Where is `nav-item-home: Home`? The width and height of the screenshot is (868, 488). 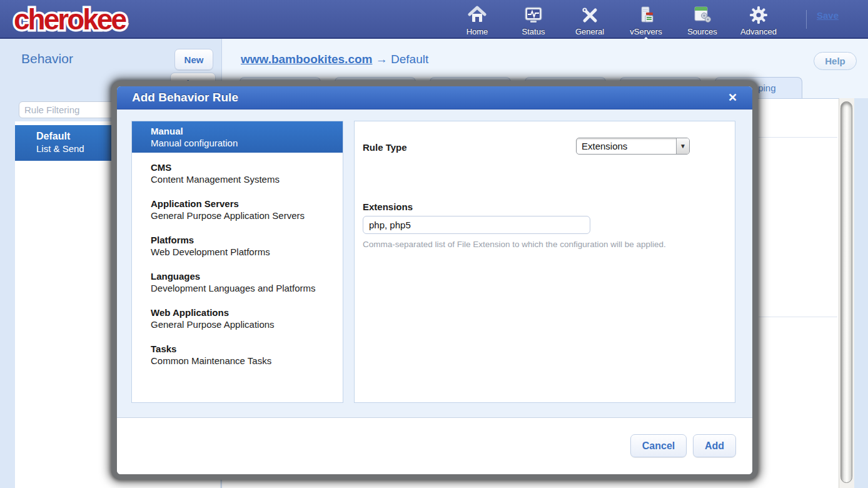
nav-item-home: Home is located at coordinates (477, 20).